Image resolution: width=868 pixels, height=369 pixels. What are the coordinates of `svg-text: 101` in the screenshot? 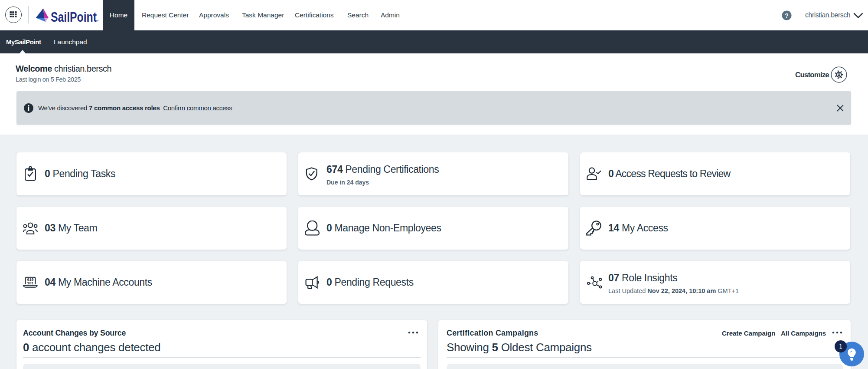 It's located at (30, 283).